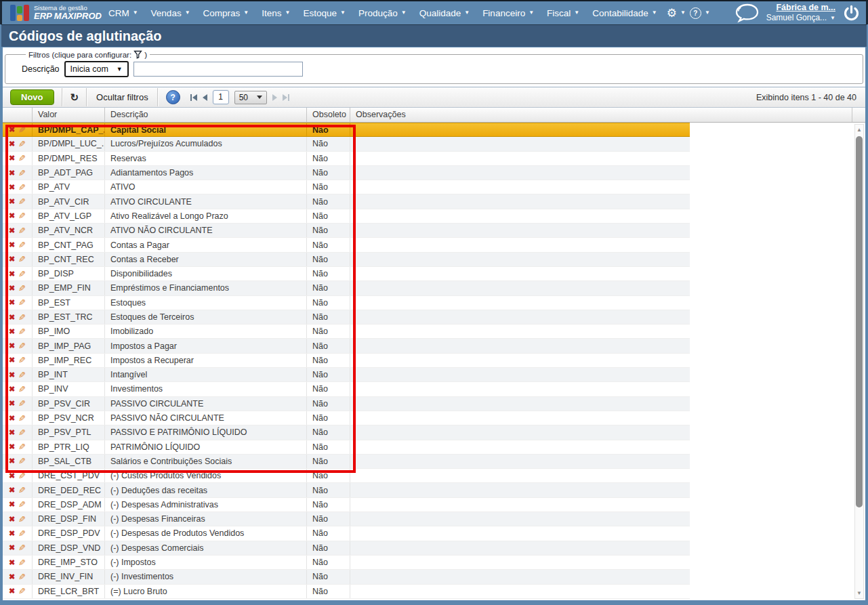  I want to click on table-row: ✖ ✎ BP_IMO Imobilizado Não, so click(346, 332).